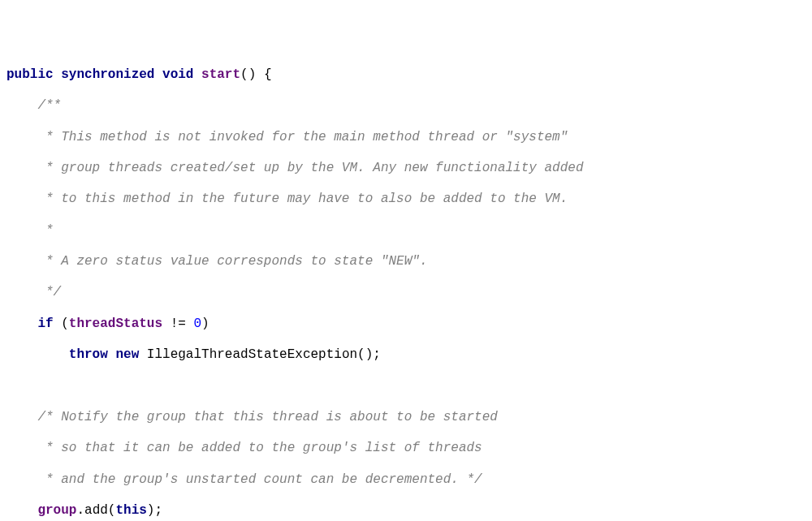 The height and width of the screenshot is (521, 812). What do you see at coordinates (252, 417) in the screenshot?
I see `comment: /* Notify the group that this thread is …` at bounding box center [252, 417].